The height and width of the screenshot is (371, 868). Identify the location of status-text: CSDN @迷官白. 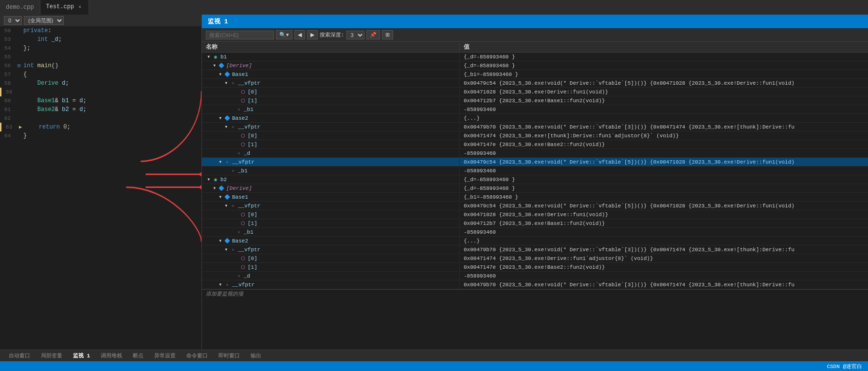
(845, 366).